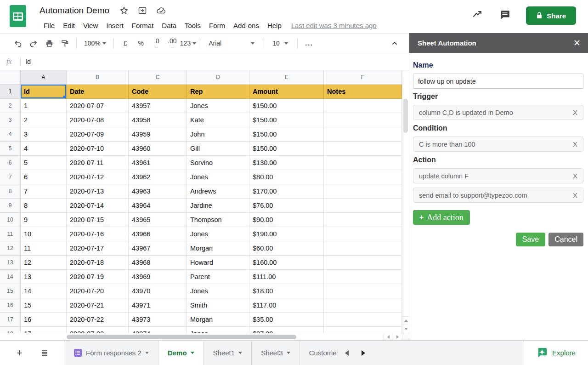 Image resolution: width=588 pixels, height=365 pixels. Describe the element at coordinates (74, 11) in the screenshot. I see `document-title: Automation Demo` at that location.